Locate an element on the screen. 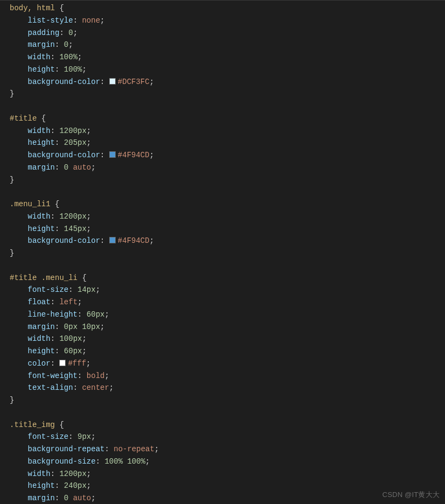 This screenshot has width=445, height=504. code-line: margin: 0px 10px; is located at coordinates (227, 327).